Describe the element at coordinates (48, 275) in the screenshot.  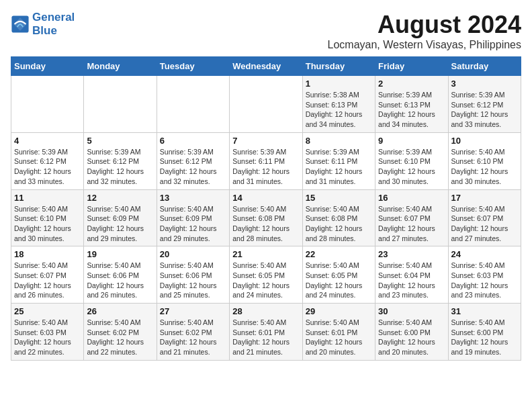
I see `calendar-cell: 18Sunrise: 5:40 AM Sunset: 6:07 PM Dayli…` at that location.